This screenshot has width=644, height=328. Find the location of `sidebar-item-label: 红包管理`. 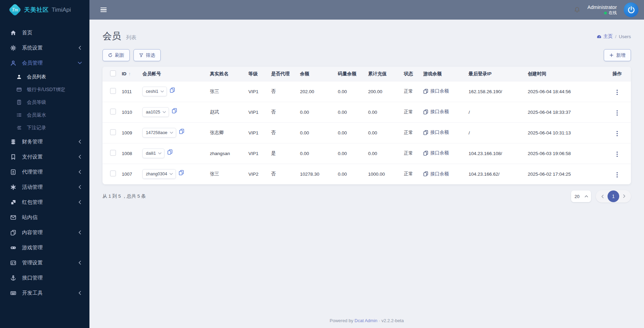

sidebar-item-label: 红包管理 is located at coordinates (32, 202).